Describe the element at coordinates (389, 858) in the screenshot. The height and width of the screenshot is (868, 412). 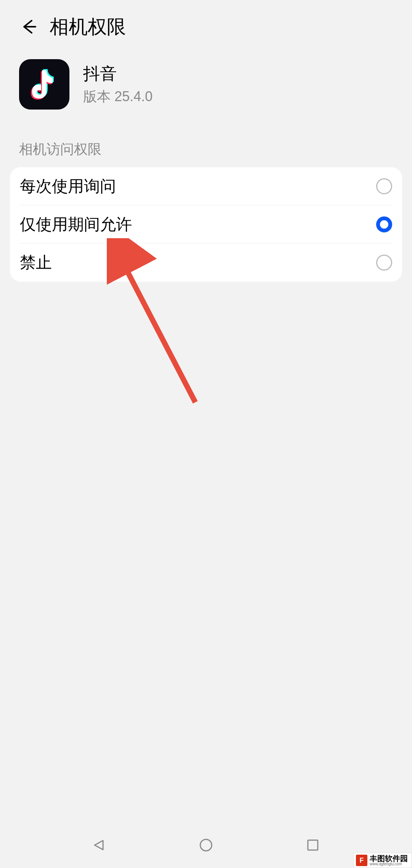
I see `watermark-name: 丰图软件园` at that location.